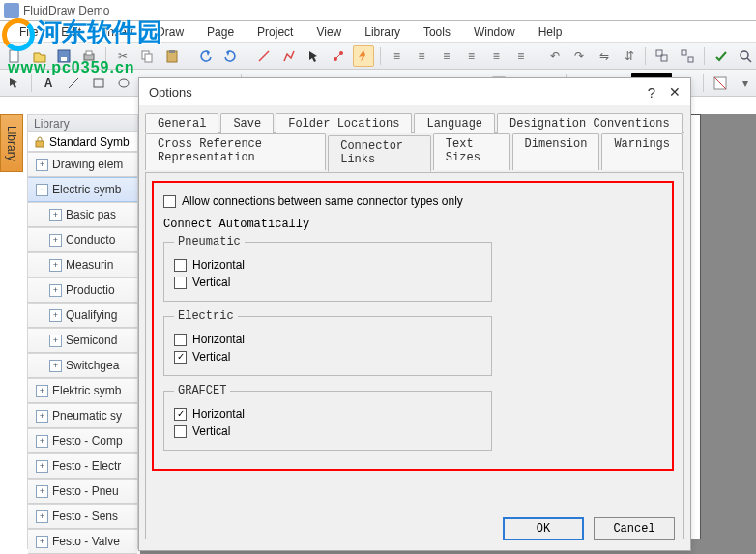  Describe the element at coordinates (422, 56) in the screenshot. I see `align-center-button: ≡` at that location.